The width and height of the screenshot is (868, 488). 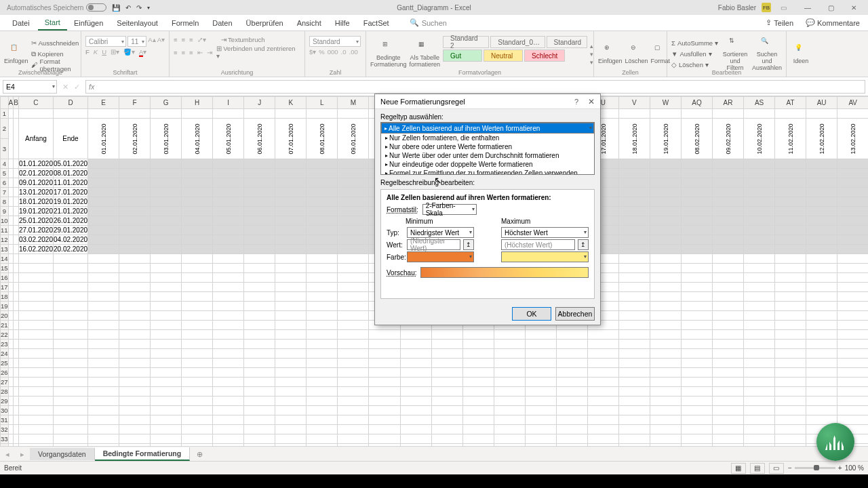 I want to click on cell-N28, so click(x=384, y=392).